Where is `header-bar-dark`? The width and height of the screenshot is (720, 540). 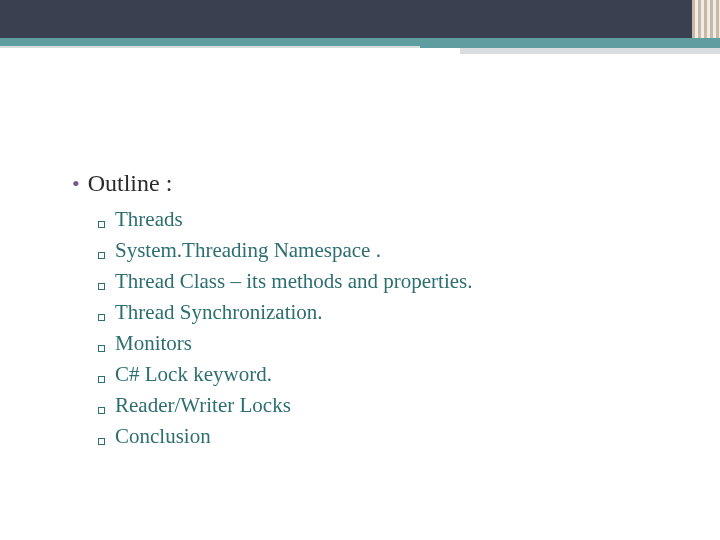
header-bar-dark is located at coordinates (360, 19).